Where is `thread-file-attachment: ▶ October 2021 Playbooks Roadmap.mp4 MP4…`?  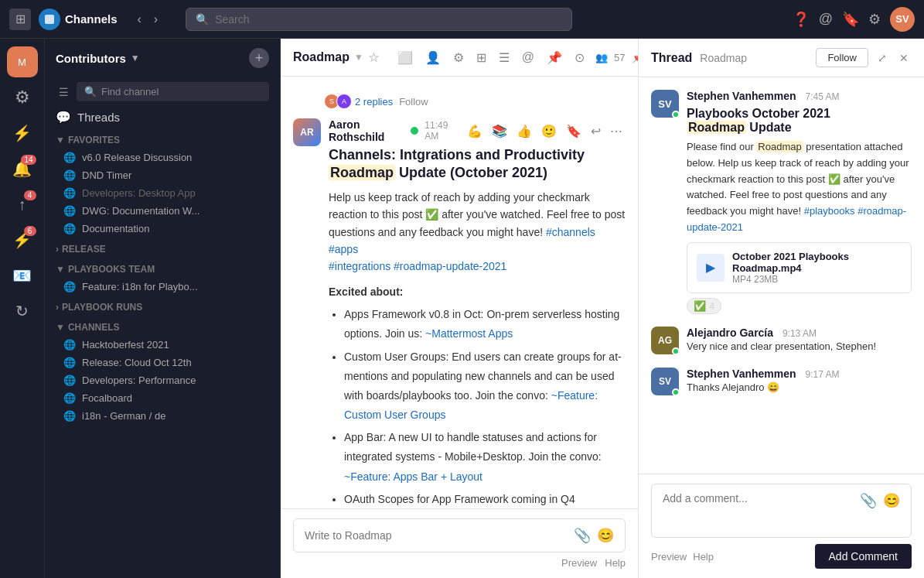 thread-file-attachment: ▶ October 2021 Playbooks Roadmap.mp4 MP4… is located at coordinates (800, 268).